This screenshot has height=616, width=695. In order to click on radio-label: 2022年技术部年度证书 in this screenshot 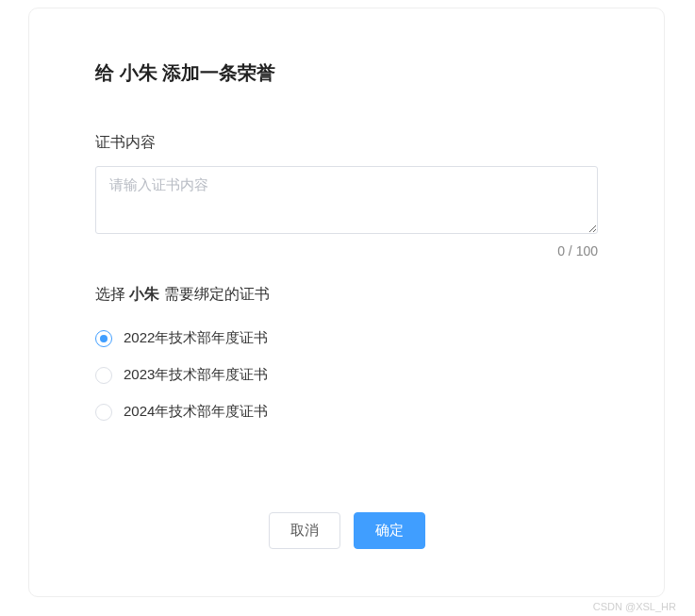, I will do `click(196, 338)`.